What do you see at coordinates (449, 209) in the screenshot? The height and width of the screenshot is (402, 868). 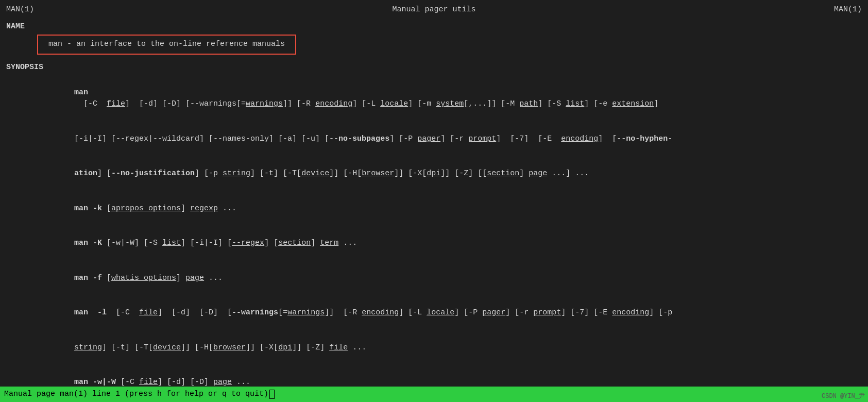 I see `synopsis-line-4: man -k [apropos options] regexp ...` at bounding box center [449, 209].